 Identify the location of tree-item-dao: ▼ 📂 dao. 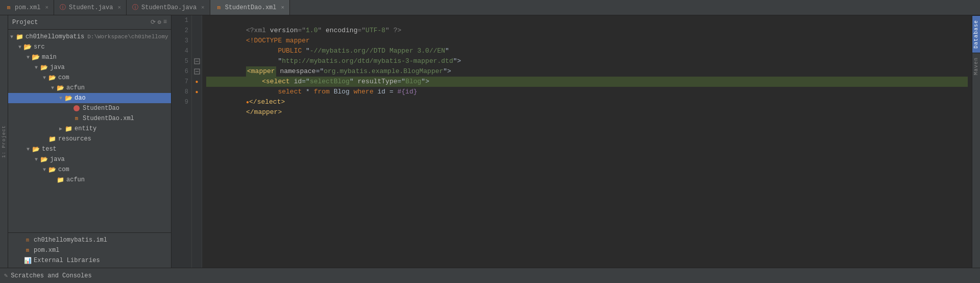
(90, 98).